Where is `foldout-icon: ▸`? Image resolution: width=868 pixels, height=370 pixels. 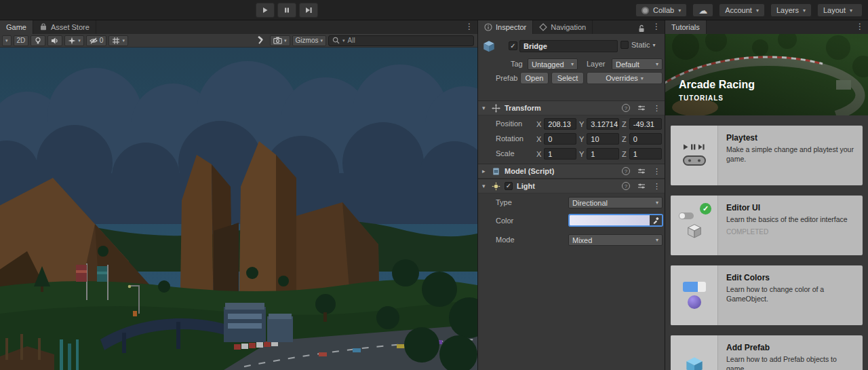 foldout-icon: ▸ is located at coordinates (485, 171).